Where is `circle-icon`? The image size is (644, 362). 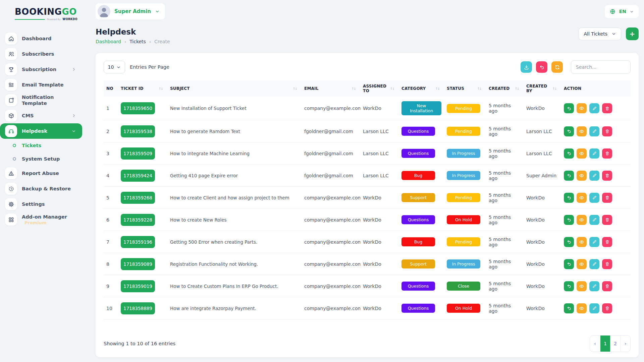
circle-icon is located at coordinates (14, 159).